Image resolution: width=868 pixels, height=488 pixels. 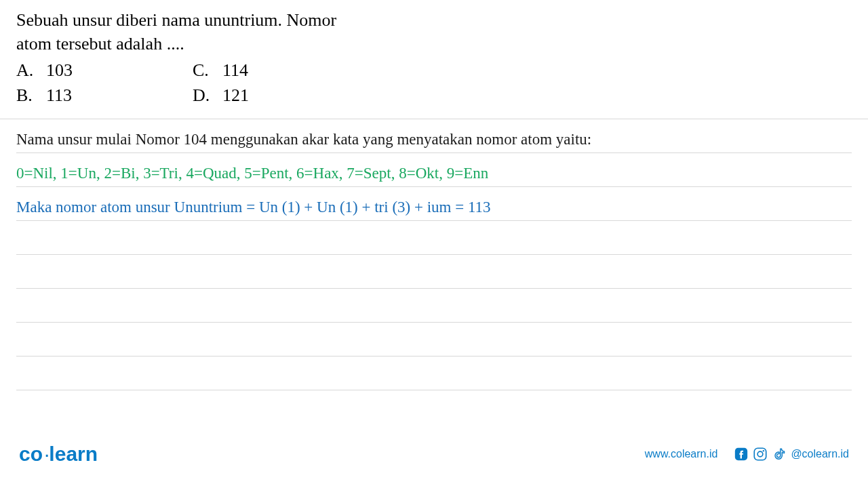 What do you see at coordinates (59, 96) in the screenshot?
I see `option-b-value: 113` at bounding box center [59, 96].